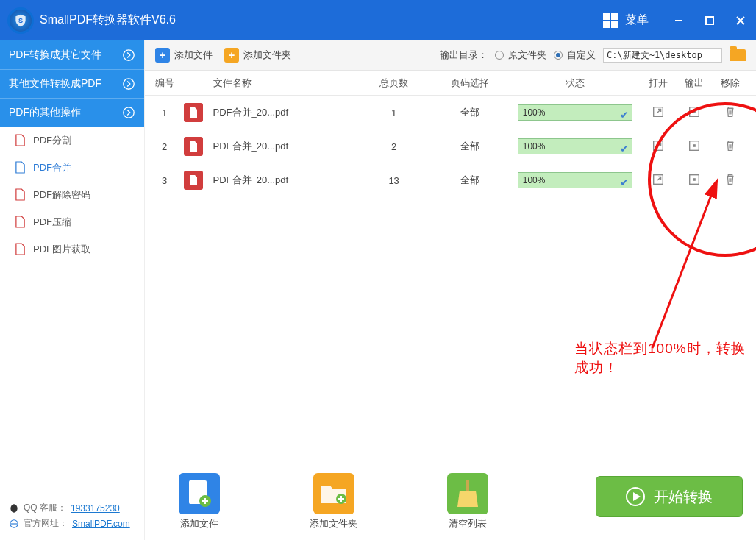 This screenshot has width=756, height=540. I want to click on toolbar: + 添加文件 + 添加文件夹 输出目录： 原文件夹 自定义, so click(450, 56).